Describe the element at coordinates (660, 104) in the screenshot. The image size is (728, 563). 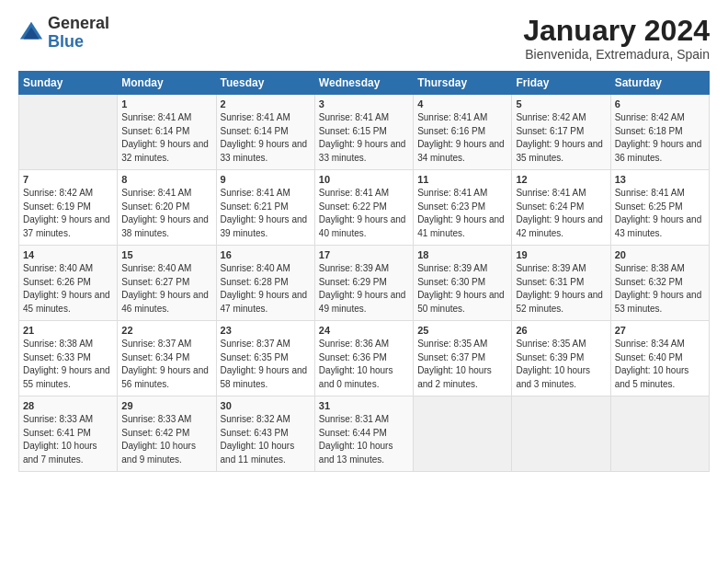
I see `day-number: 6` at that location.